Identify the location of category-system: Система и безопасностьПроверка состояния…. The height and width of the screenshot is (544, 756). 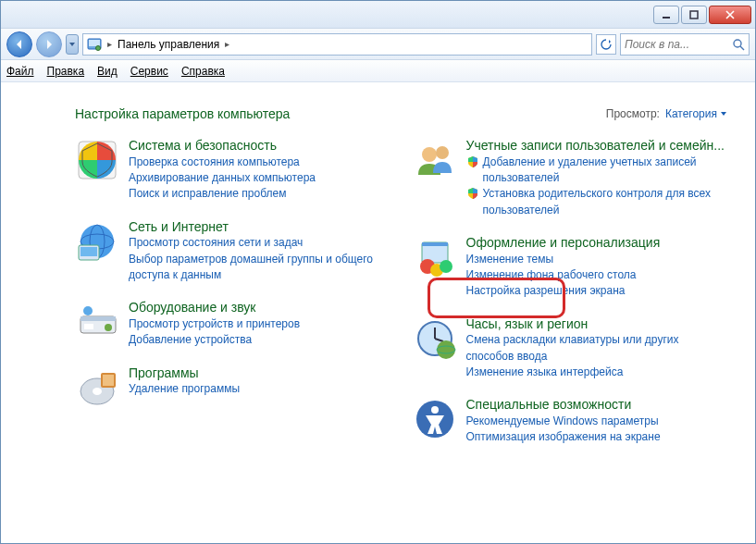
(233, 170).